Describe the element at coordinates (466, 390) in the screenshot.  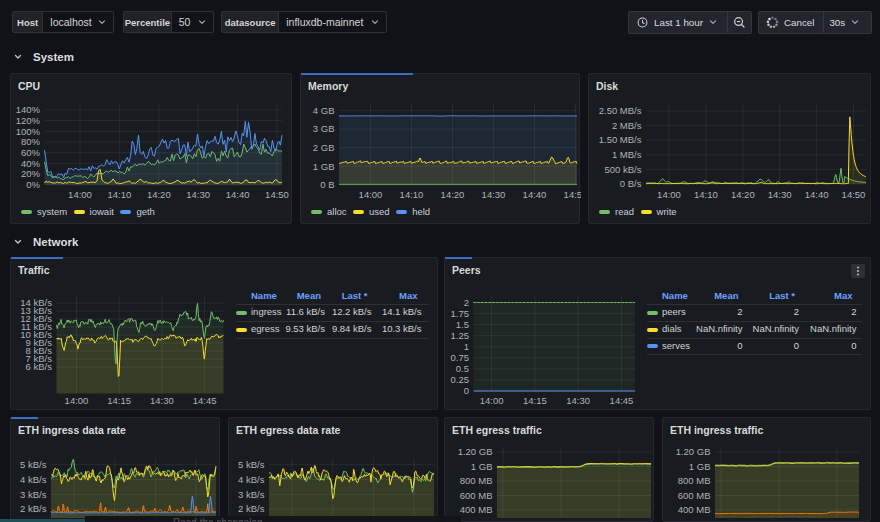
I see `svg-text: 0` at that location.